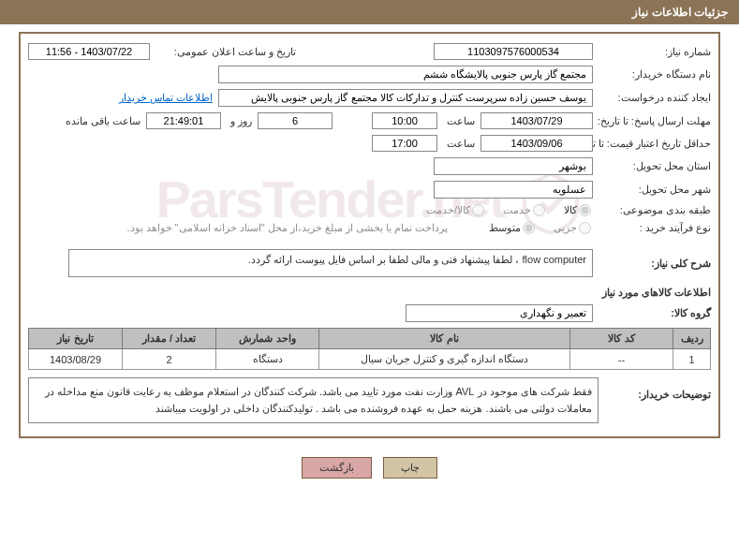  What do you see at coordinates (692, 360) in the screenshot?
I see `cell-row: 1` at bounding box center [692, 360].